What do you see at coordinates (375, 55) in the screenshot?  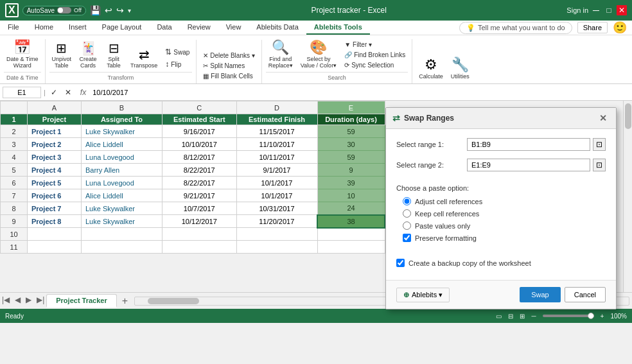 I see `find-broken-links-button: 🔗 Find Broken Links` at bounding box center [375, 55].